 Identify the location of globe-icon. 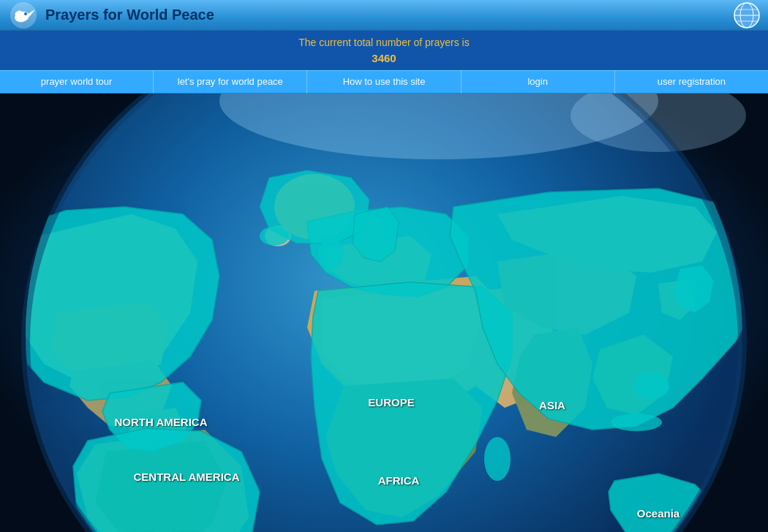
(747, 15).